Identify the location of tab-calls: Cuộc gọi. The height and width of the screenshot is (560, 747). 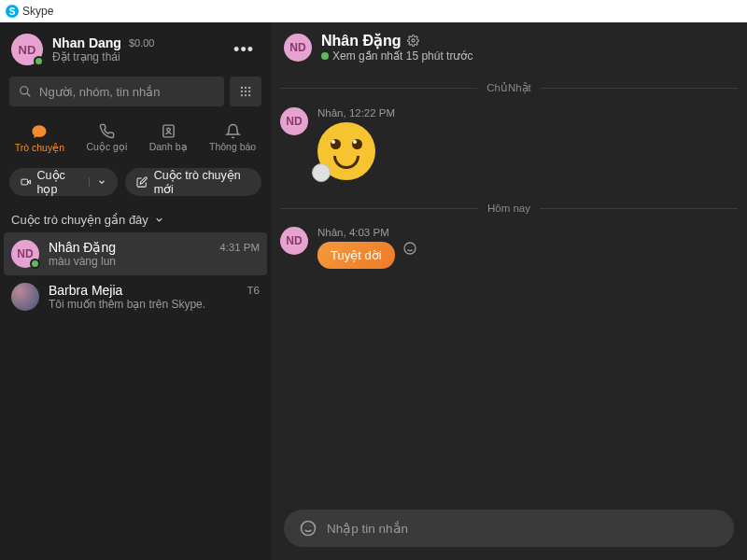
(106, 138).